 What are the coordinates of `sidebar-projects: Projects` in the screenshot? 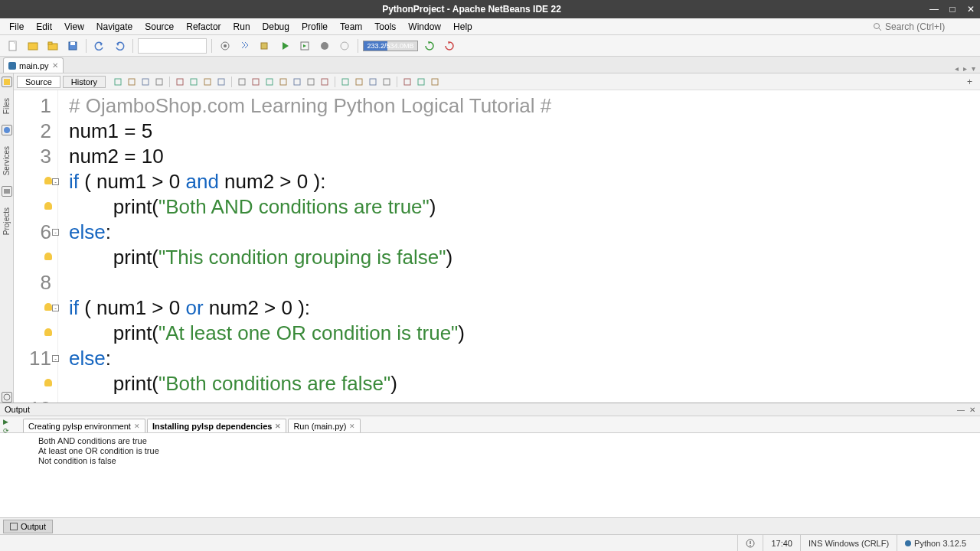 It's located at (6, 221).